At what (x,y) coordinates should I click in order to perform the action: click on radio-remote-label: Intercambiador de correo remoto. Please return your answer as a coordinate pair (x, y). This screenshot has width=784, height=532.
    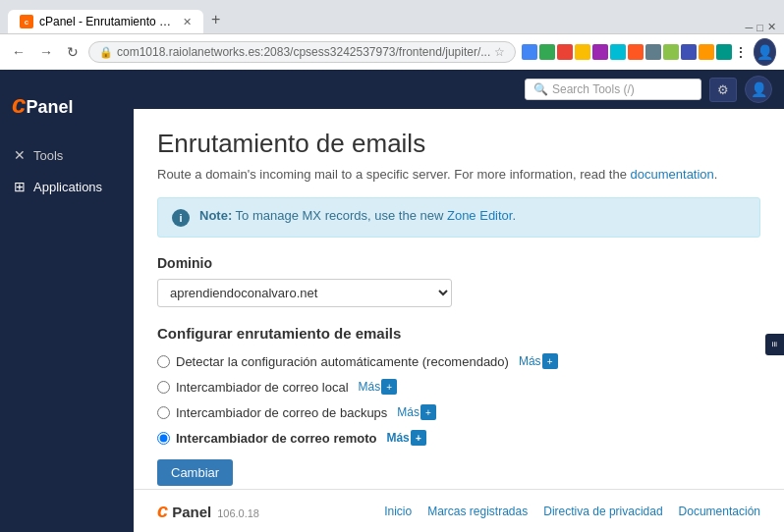
    Looking at the image, I should click on (276, 438).